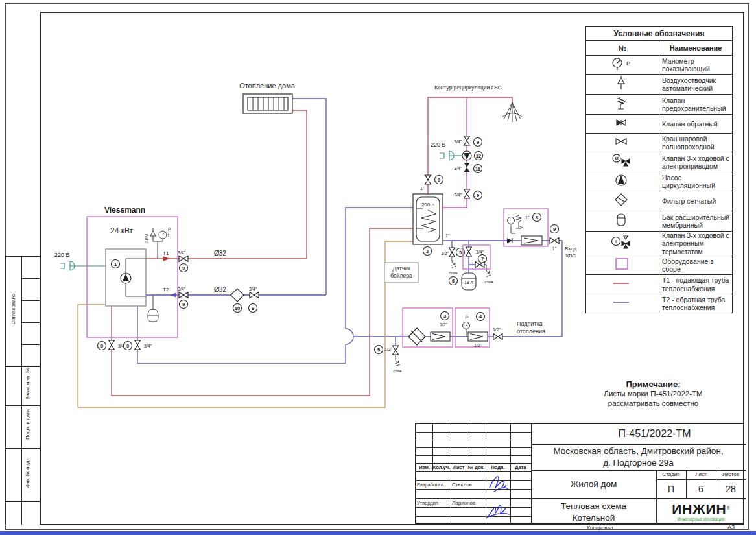  Describe the element at coordinates (476, 467) in the screenshot. I see `stamp-col-doc: № док.` at that location.